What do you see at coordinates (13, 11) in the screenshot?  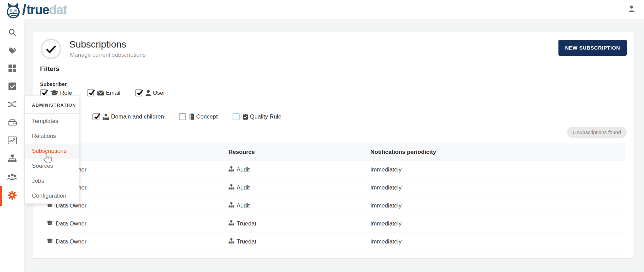 I see `owl-logo-icon` at bounding box center [13, 11].